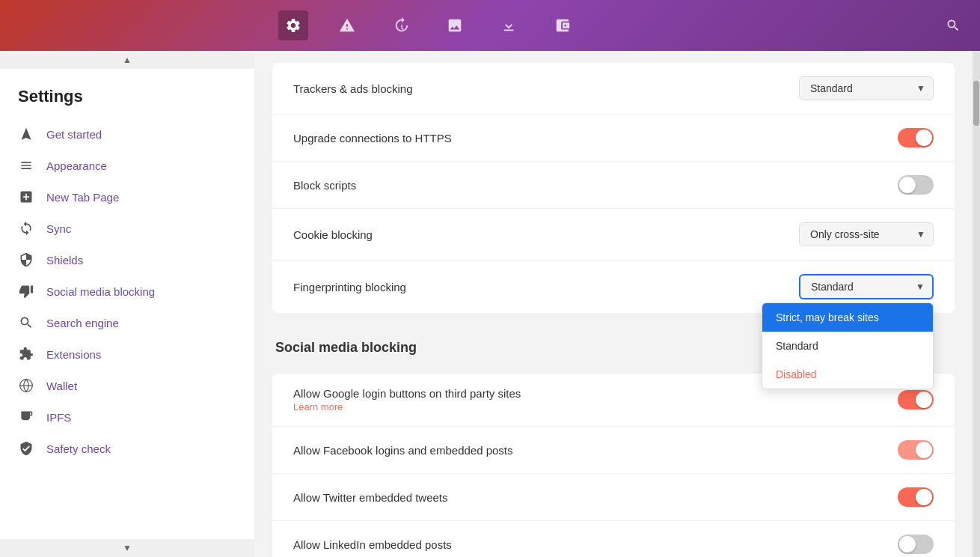 The width and height of the screenshot is (980, 557). Describe the element at coordinates (613, 138) in the screenshot. I see `https-row: Upgrade connections to HTTPS` at that location.